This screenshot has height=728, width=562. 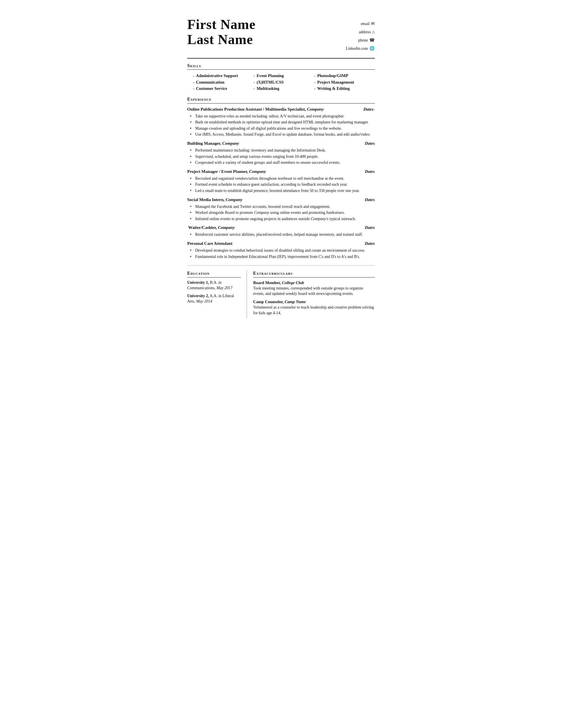 I want to click on header: First Name Last Name email ✉ address ⌂ p…, so click(x=281, y=35).